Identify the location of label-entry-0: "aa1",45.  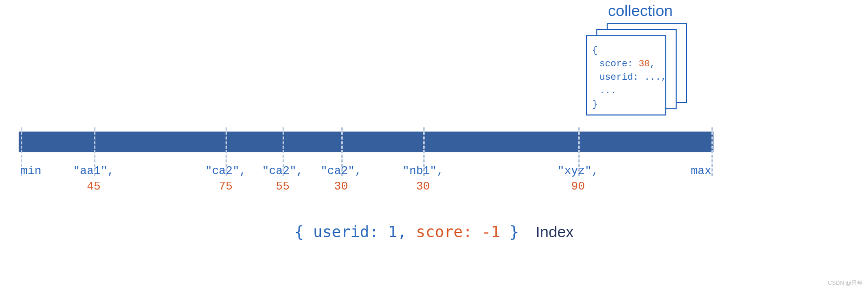
(93, 179).